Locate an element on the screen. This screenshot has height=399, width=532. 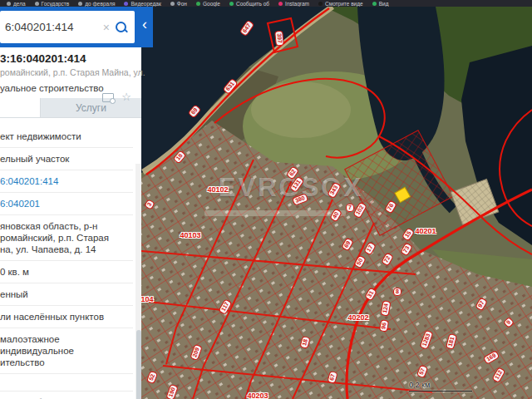
parcel-label: 7 is located at coordinates (350, 208).